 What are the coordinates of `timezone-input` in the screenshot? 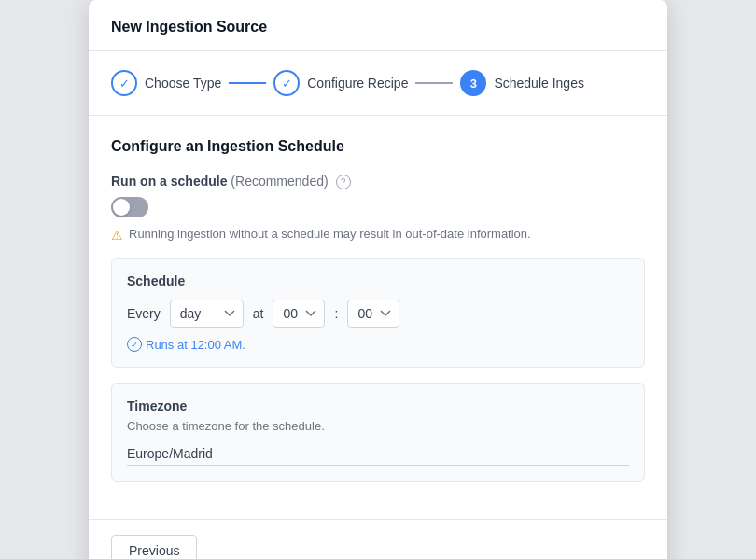 It's located at (378, 454).